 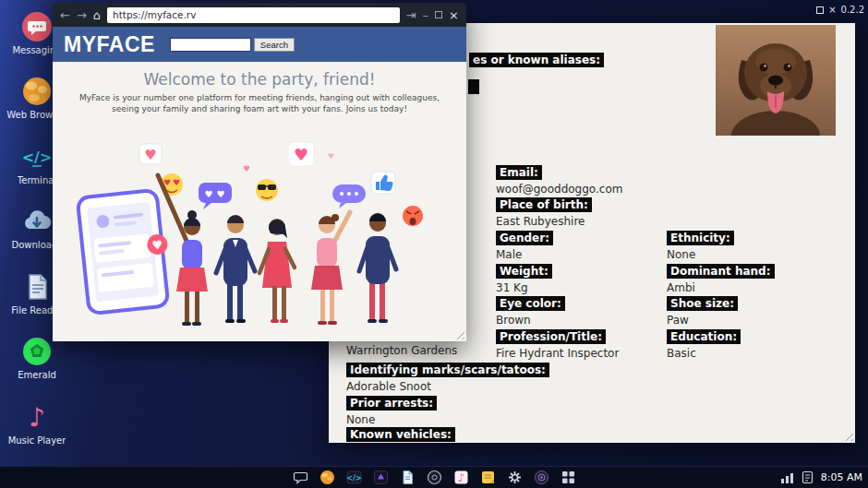 What do you see at coordinates (704, 343) in the screenshot?
I see `field-education: Education: Basic` at bounding box center [704, 343].